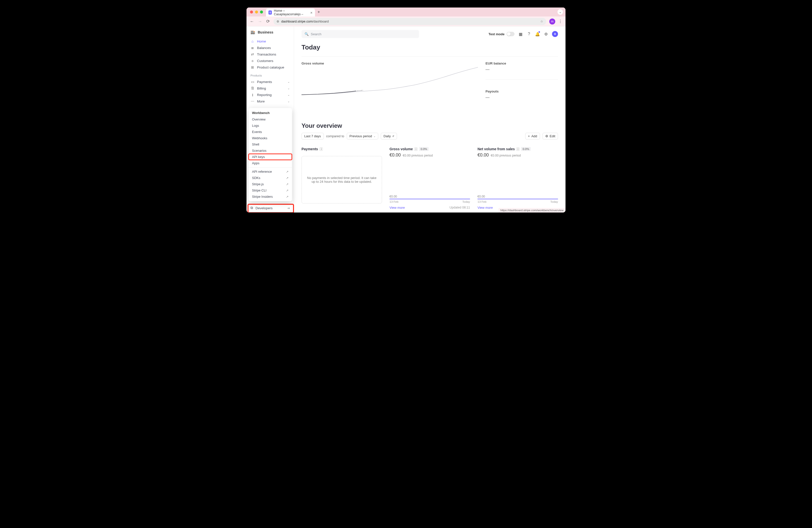 This screenshot has height=528, width=812. I want to click on close-window-icon, so click(252, 12).